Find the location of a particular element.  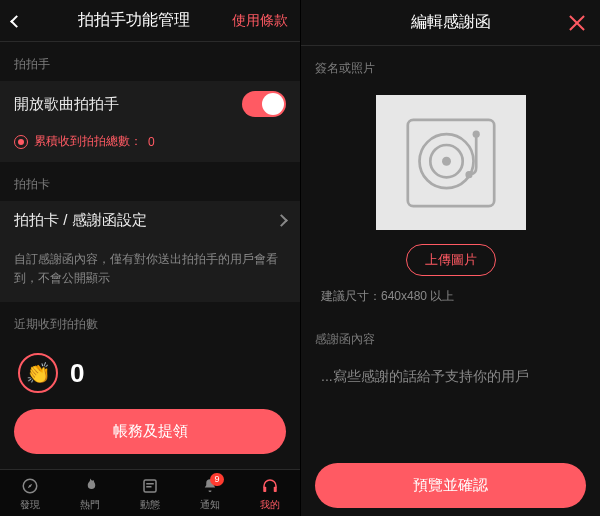

page-title: 拍拍手功能管理 is located at coordinates (134, 20).